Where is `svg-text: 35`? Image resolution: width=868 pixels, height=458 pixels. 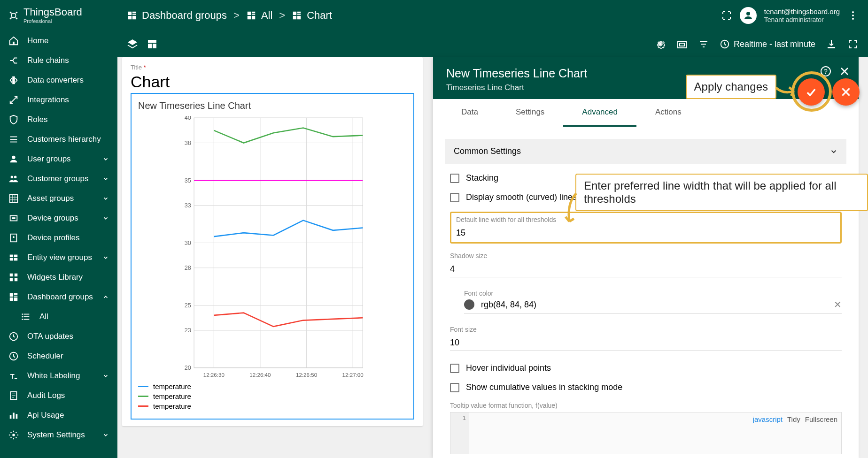 svg-text: 35 is located at coordinates (188, 181).